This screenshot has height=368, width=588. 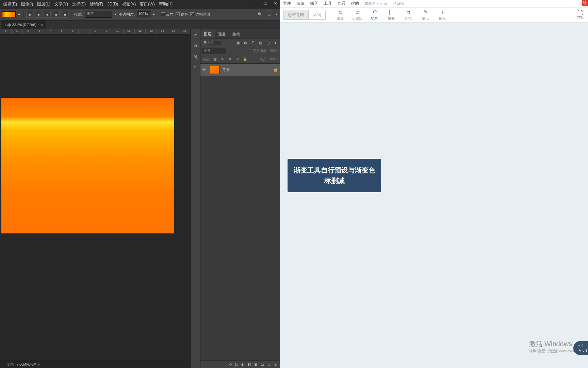 I want to click on ruler-tick: 0, so click(x=5, y=32).